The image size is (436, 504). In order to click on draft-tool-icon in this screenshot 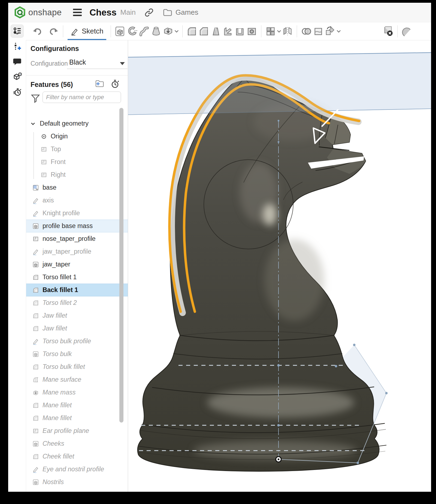, I will do `click(216, 31)`.